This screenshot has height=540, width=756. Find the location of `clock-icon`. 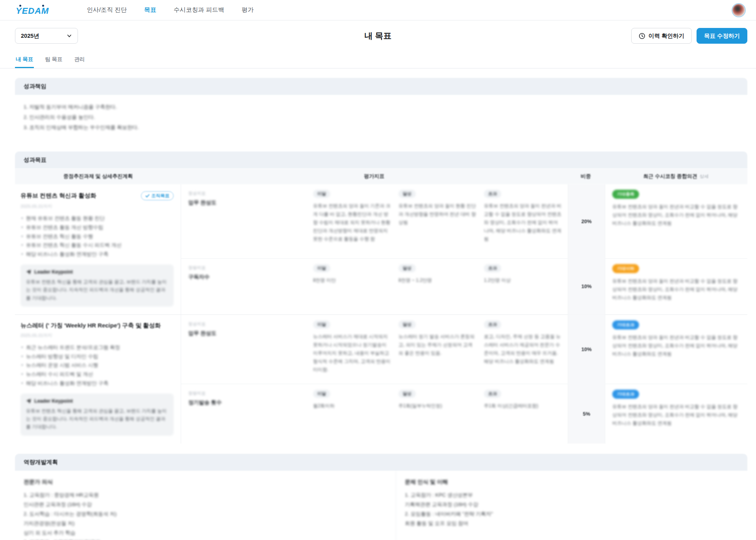

clock-icon is located at coordinates (642, 36).